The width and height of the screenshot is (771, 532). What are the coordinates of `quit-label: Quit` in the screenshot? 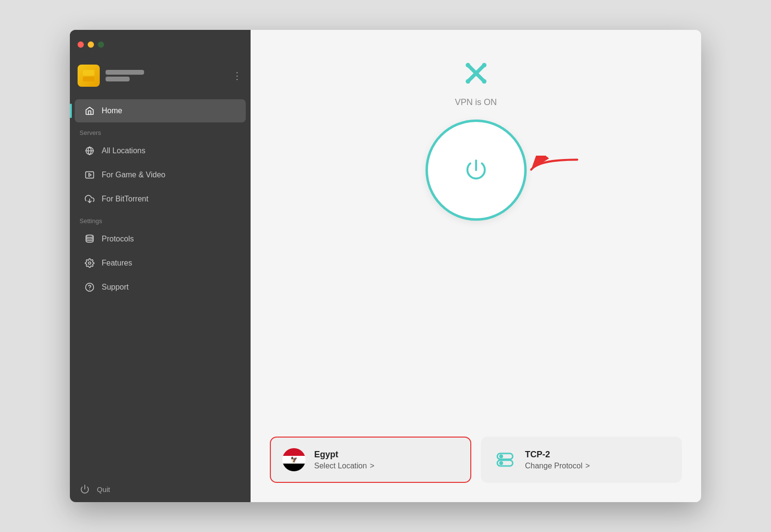 It's located at (104, 490).